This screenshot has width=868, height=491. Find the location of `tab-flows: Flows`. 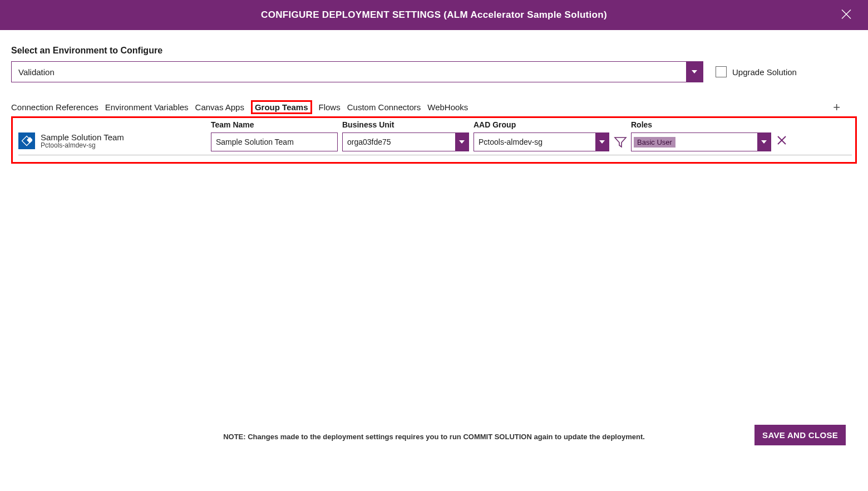

tab-flows: Flows is located at coordinates (329, 107).